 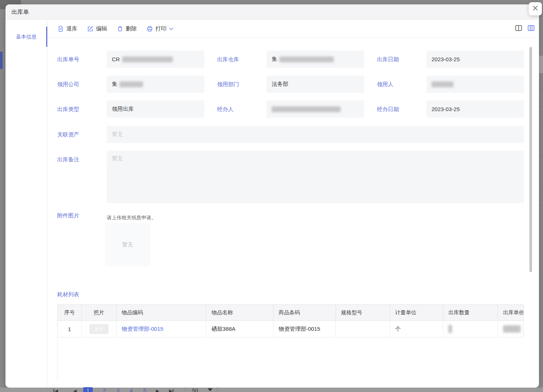 I want to click on page-button: 4, so click(x=131, y=389).